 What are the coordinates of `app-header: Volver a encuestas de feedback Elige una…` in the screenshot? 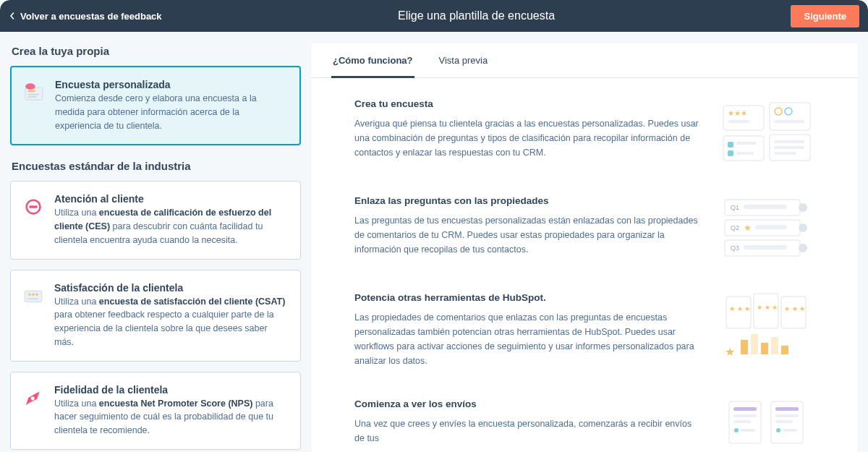 It's located at (434, 16).